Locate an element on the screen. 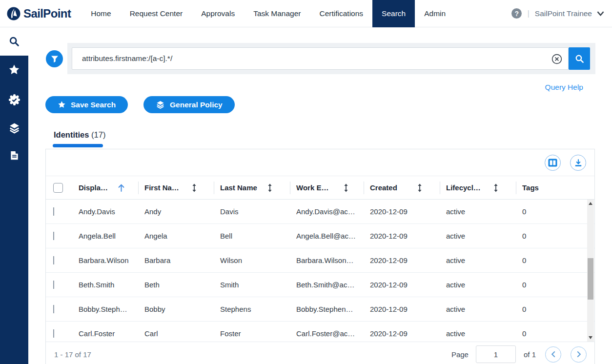  search-submit-button is located at coordinates (579, 59).